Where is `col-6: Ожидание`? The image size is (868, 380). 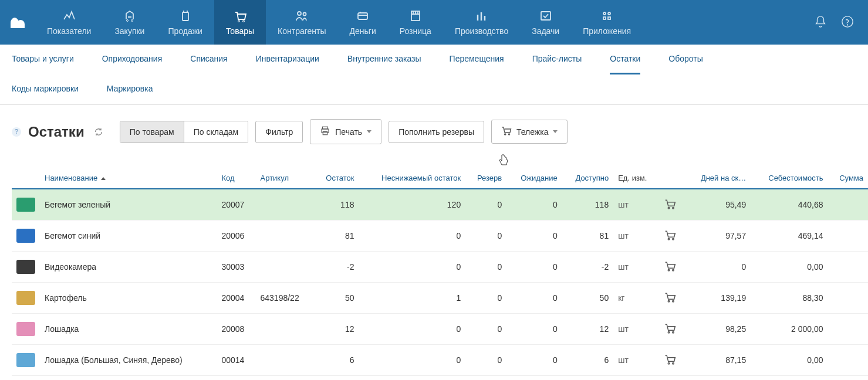 col-6: Ожидание is located at coordinates (534, 178).